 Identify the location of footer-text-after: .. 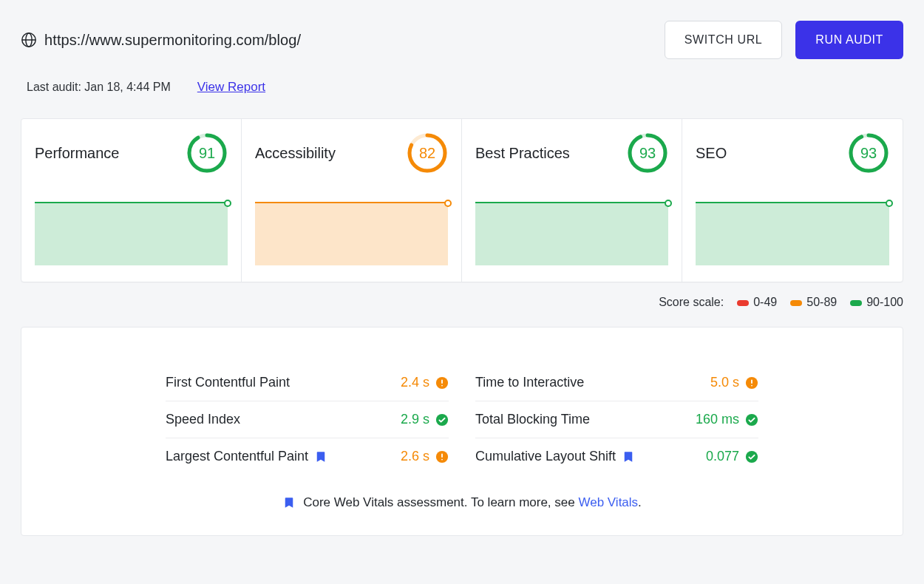
(640, 503).